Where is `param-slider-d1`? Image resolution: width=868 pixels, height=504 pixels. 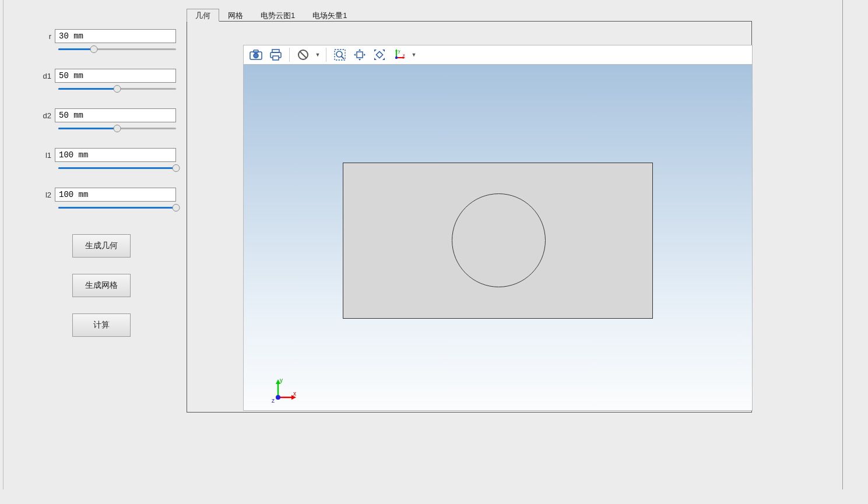
param-slider-d1 is located at coordinates (117, 89).